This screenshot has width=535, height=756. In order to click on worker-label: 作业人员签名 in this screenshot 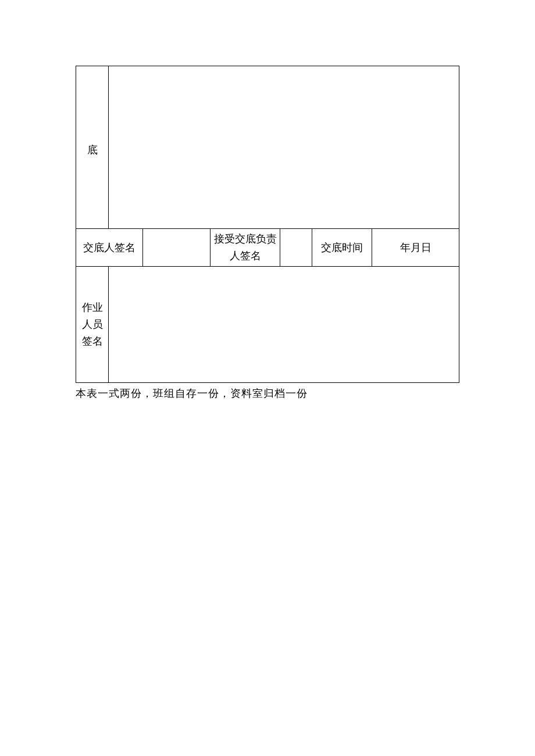, I will do `click(92, 324)`.